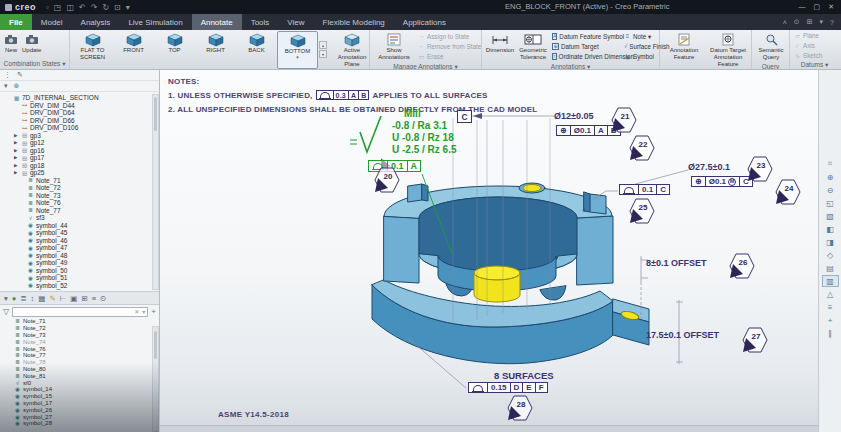 The height and width of the screenshot is (432, 841). Describe the element at coordinates (586, 36) in the screenshot. I see `annotation-item: A Datum Feature Symbol` at that location.